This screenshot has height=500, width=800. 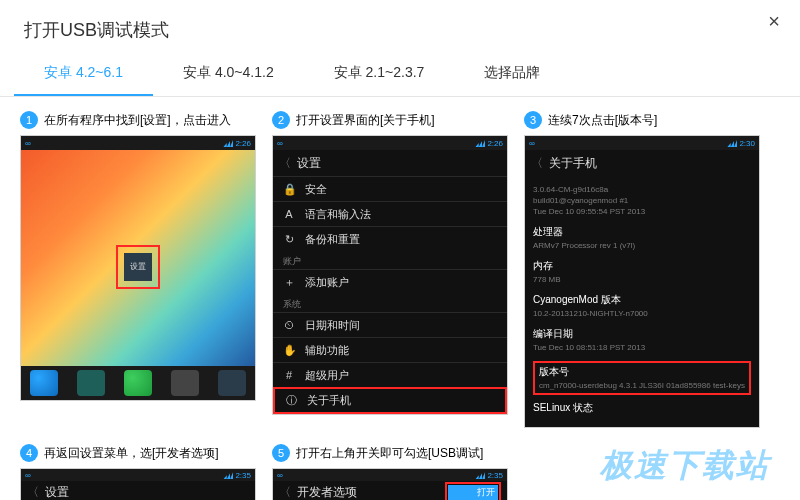 What do you see at coordinates (29, 453) in the screenshot?
I see `step-number: 4` at bounding box center [29, 453].